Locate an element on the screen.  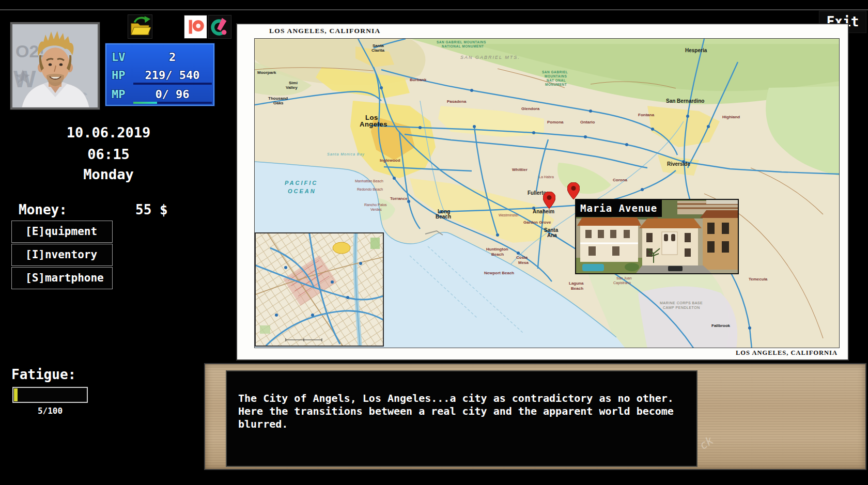
tooltip-label: Maria Avenue is located at coordinates (619, 209).